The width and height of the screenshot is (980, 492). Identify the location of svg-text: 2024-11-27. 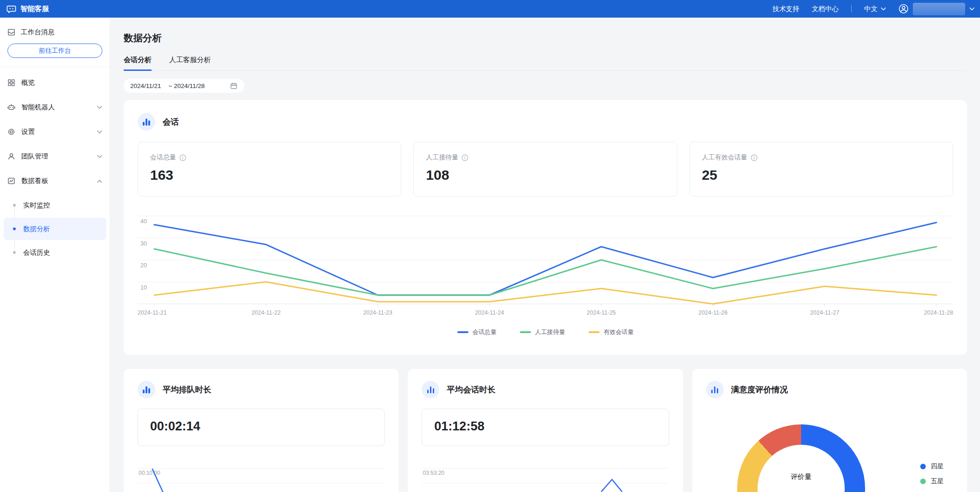
(825, 313).